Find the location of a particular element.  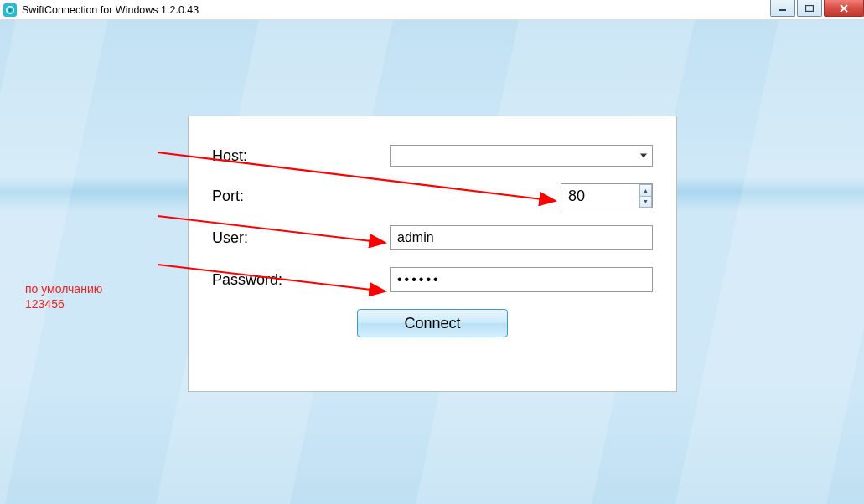

host-row: Host: is located at coordinates (432, 156).